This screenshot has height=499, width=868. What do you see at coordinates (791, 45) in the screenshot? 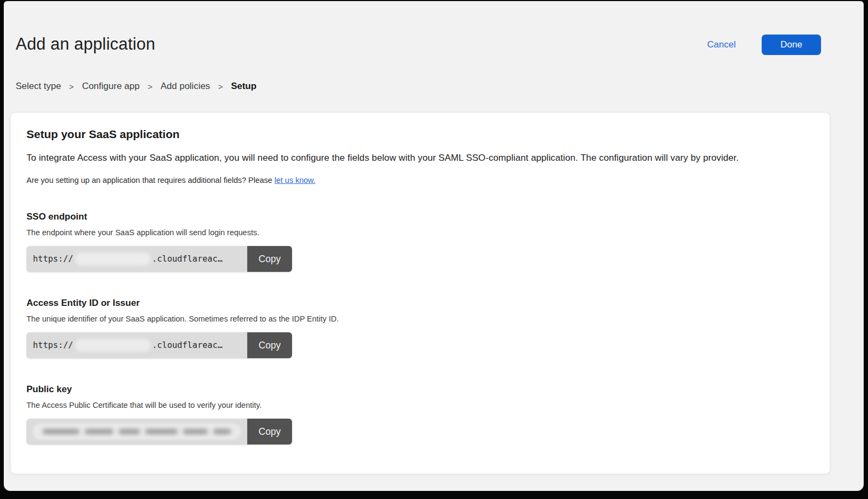
I see `done-button: Done` at bounding box center [791, 45].